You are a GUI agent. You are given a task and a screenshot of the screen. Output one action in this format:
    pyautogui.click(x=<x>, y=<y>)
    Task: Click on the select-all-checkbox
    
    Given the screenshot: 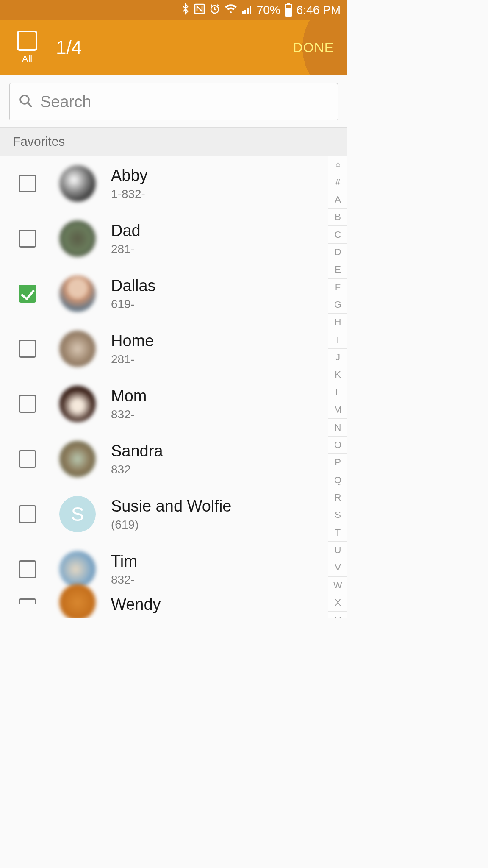 What is the action you would take?
    pyautogui.click(x=27, y=41)
    